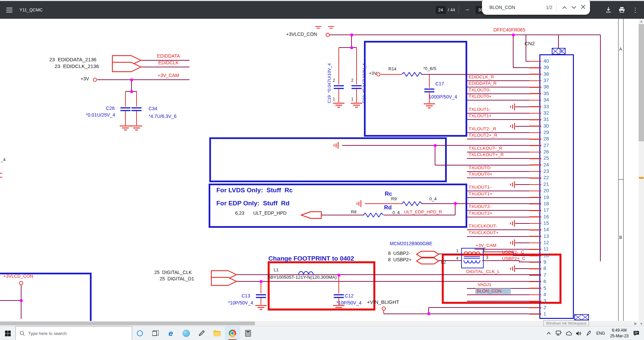 The height and width of the screenshot is (340, 644). Describe the element at coordinates (125, 109) in the screenshot. I see `capacitor-symbol` at that location.